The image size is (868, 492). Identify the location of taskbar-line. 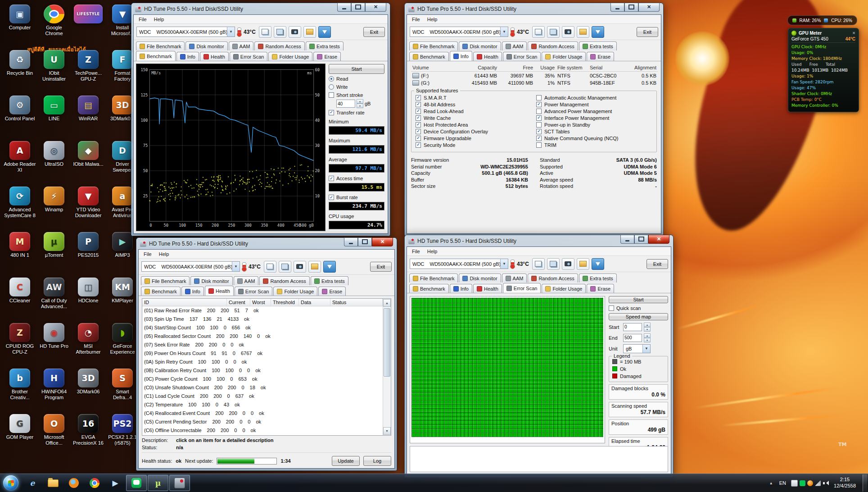
(136, 483).